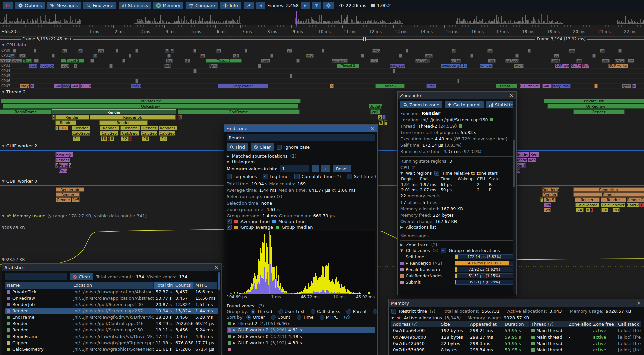 The width and height of the screenshot is (644, 355). Describe the element at coordinates (33, 66) in the screenshot. I see `zone-tracy-syn: tracy_syn` at that location.